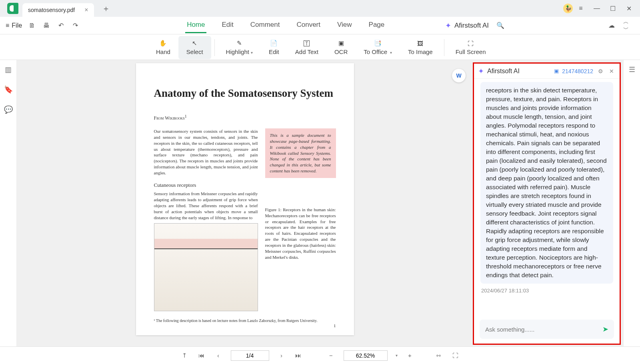 The height and width of the screenshot is (364, 640). Describe the element at coordinates (420, 48) in the screenshot. I see `tool-to-image: 🖼 To Image` at that location.